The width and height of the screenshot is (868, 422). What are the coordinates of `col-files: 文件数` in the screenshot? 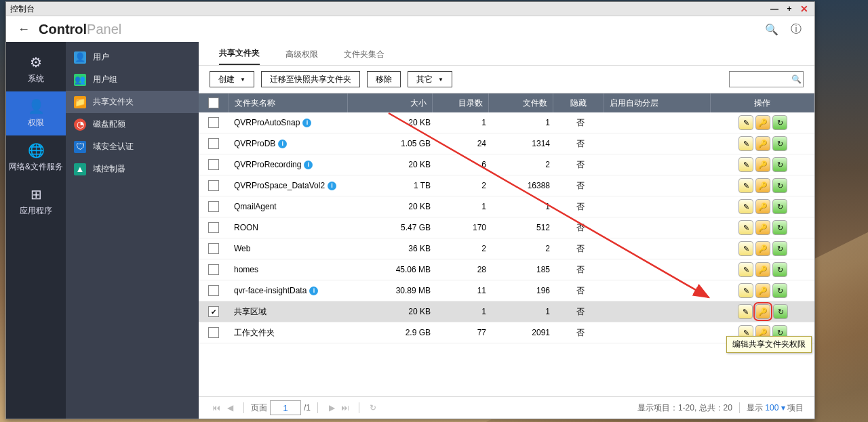 It's located at (521, 103).